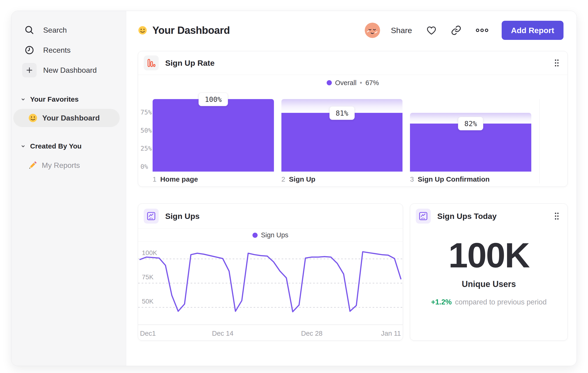 This screenshot has width=588, height=373. Describe the element at coordinates (55, 30) in the screenshot. I see `sidebar-item-label: Search` at that location.